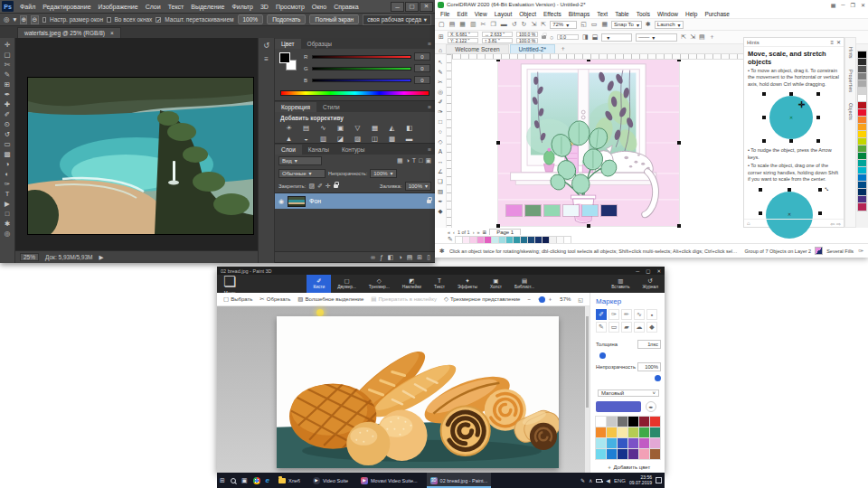 The image size is (868, 488). Describe the element at coordinates (422, 69) in the screenshot. I see `green-value: 0` at that location.